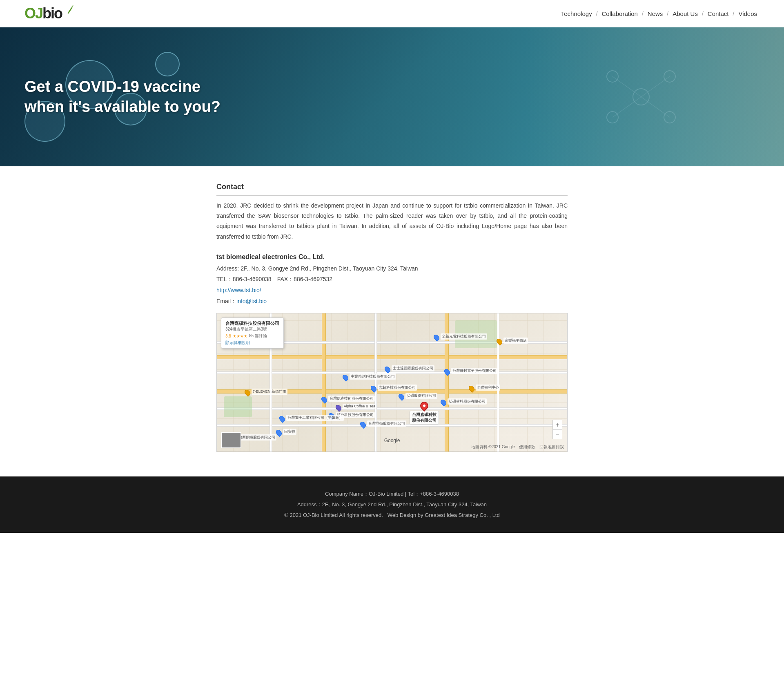  I want to click on map-marker-10: 台灣電子工業有限公司（平鎮廠）, so click(282, 419).